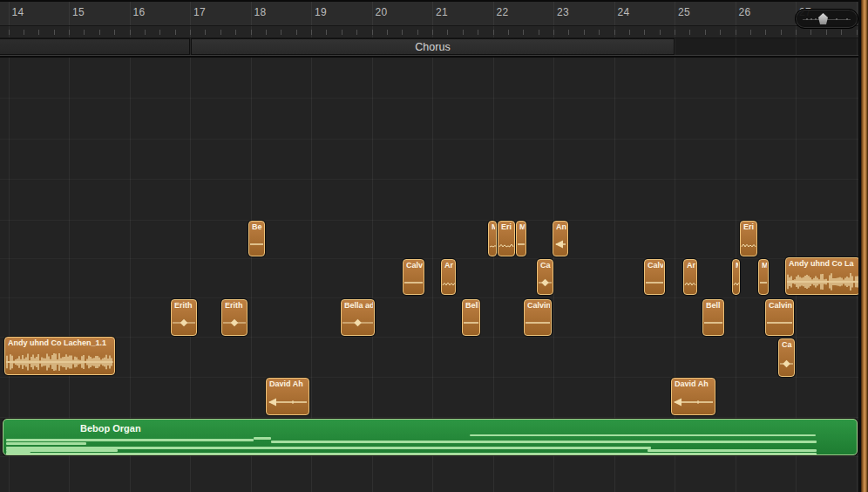  Describe the element at coordinates (256, 239) in the screenshot. I see `audio-region: Be` at that location.